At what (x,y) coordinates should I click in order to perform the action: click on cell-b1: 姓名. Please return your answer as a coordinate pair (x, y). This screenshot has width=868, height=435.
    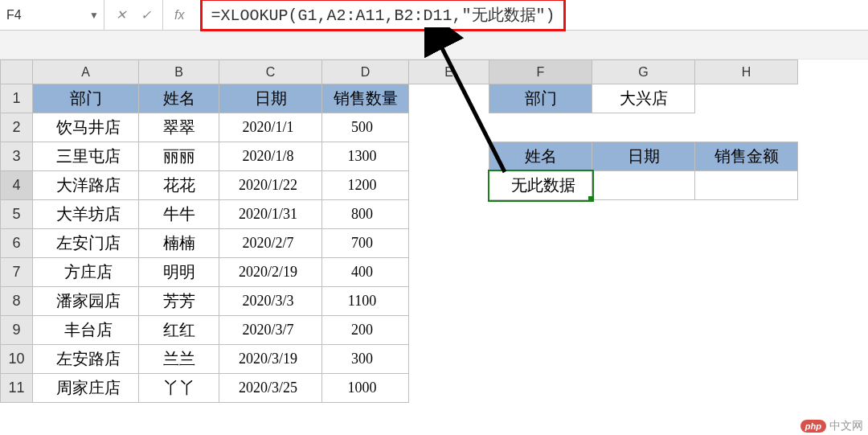
    Looking at the image, I should click on (179, 99).